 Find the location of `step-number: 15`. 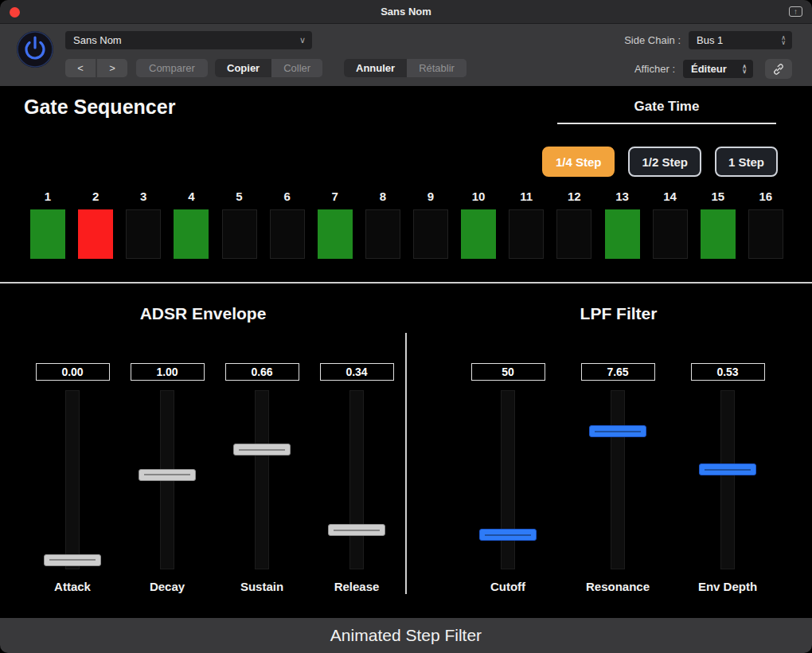

step-number: 15 is located at coordinates (718, 196).